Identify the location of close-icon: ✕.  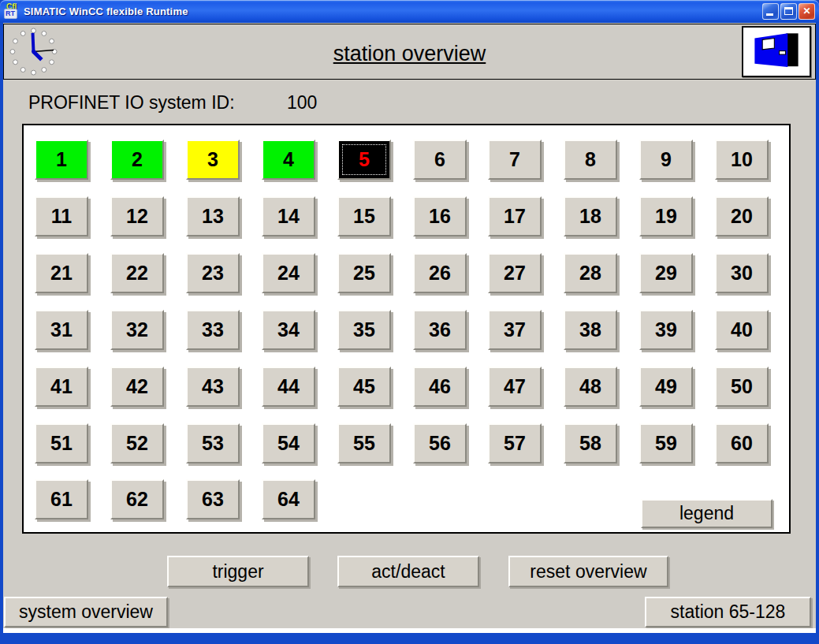
(807, 11).